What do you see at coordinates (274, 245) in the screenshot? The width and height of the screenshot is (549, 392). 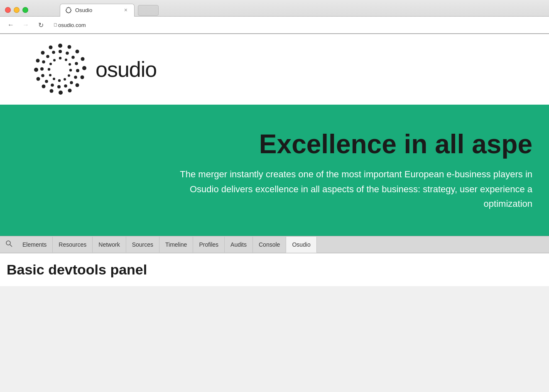 I see `devtools-tabs: Elements Resources Network Sources Timel…` at bounding box center [274, 245].